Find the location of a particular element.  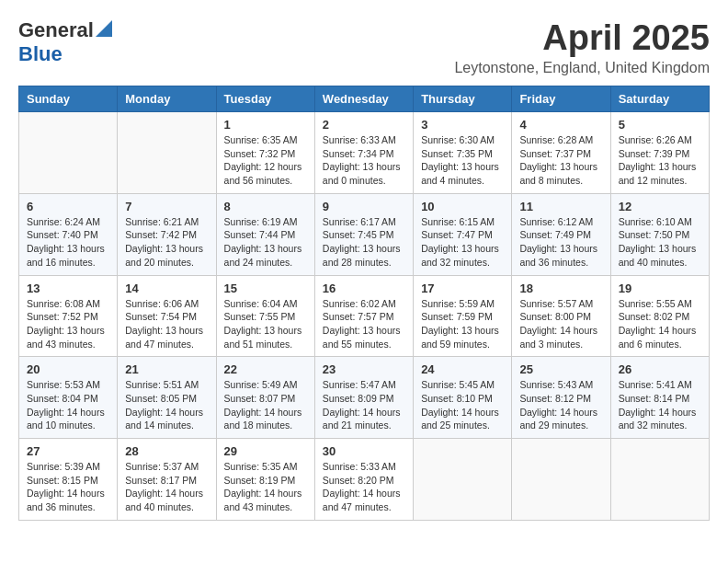

calendar-cell: 17Sunrise: 5:59 AM Sunset: 7:59 PM Dayli… is located at coordinates (463, 316).